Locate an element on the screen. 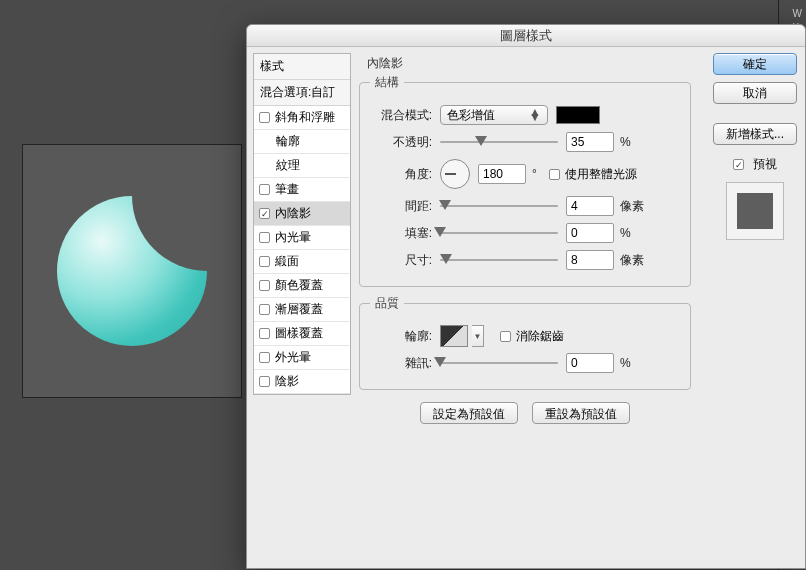 This screenshot has height=570, width=806. dialog-right-column: 確定 取消 新增樣式... 預視 is located at coordinates (755, 146).